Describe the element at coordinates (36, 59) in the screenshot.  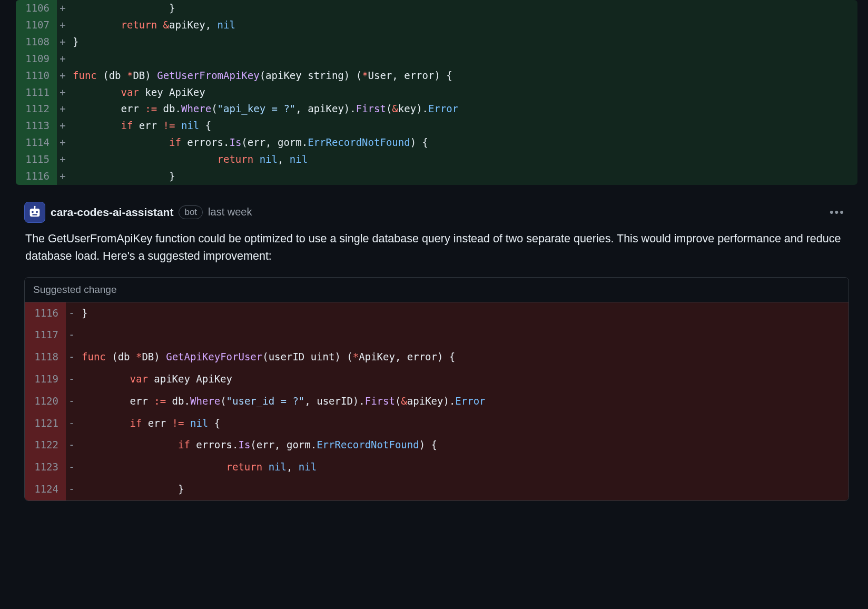
I see `line-number: 1109` at that location.